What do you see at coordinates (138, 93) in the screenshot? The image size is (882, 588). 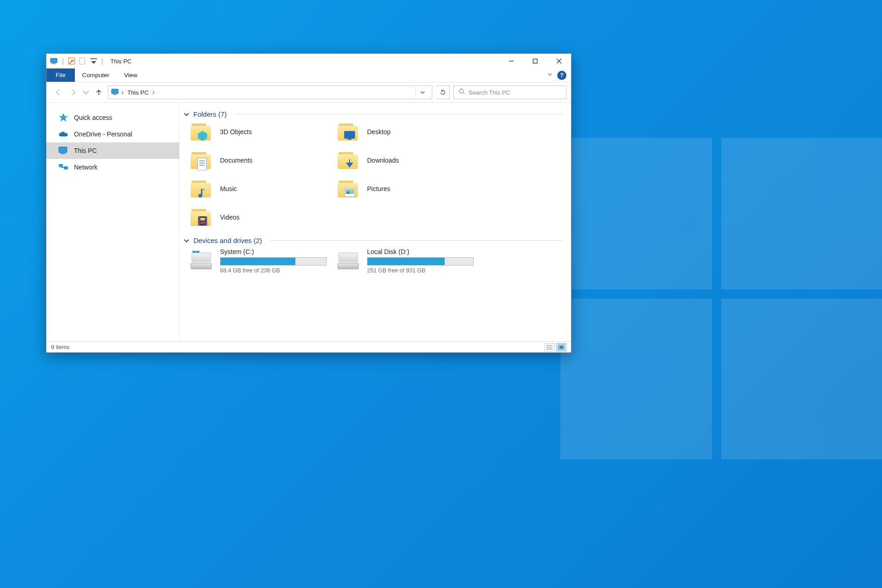 I see `breadcrumb-segment: This PC` at bounding box center [138, 93].